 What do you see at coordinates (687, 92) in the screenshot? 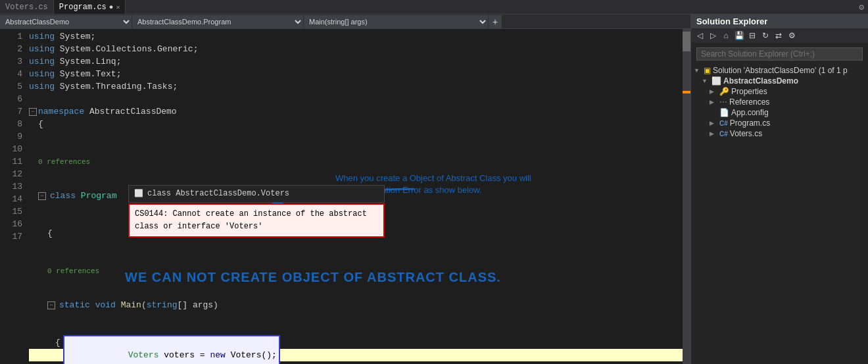
I see `scrollbar-marker` at bounding box center [687, 92].